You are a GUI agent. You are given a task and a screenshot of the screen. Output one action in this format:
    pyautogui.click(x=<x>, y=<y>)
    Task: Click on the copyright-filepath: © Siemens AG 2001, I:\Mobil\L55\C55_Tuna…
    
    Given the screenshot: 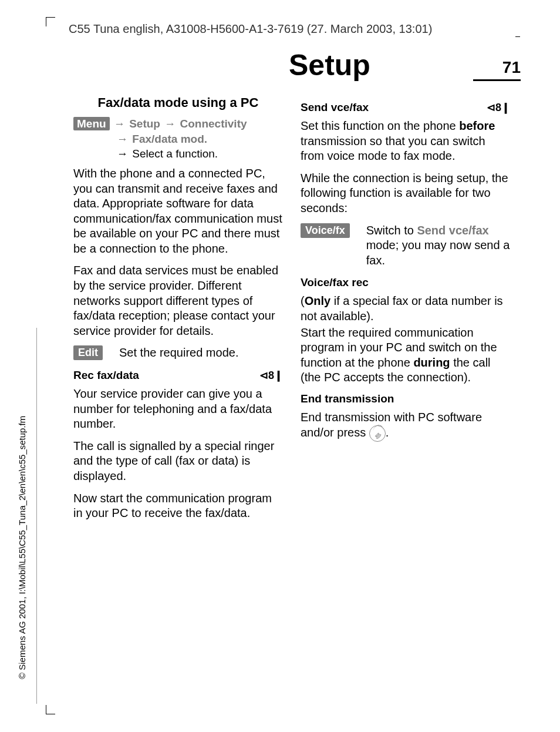 What is the action you would take?
    pyautogui.click(x=22, y=548)
    